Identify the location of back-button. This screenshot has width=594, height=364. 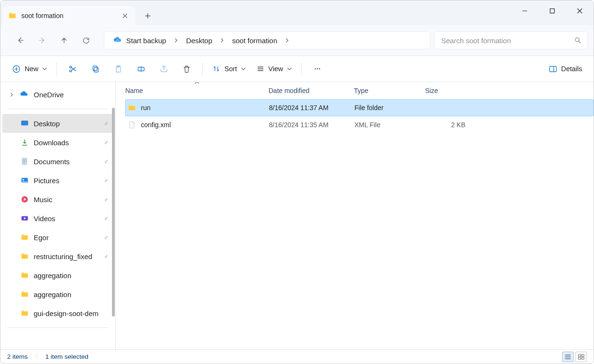
(20, 40).